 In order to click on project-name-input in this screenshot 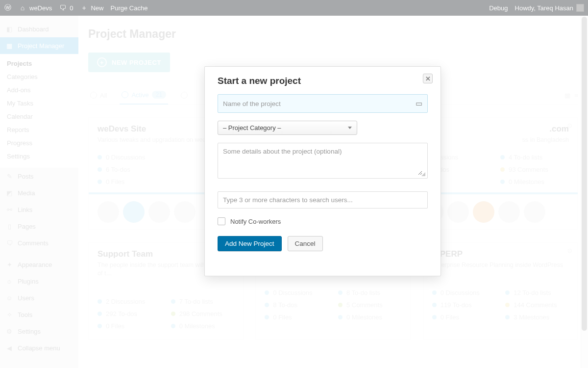, I will do `click(319, 104)`.